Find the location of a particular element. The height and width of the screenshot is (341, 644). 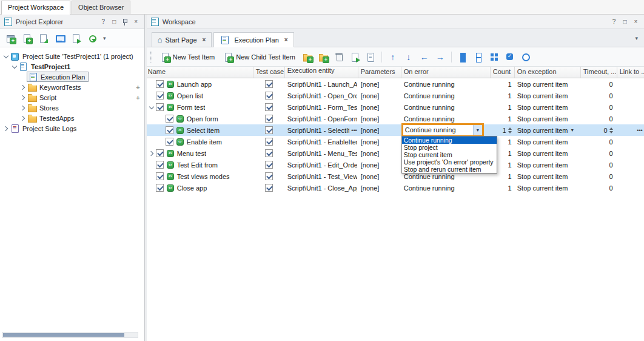

test-item-row-test-views-modes: Test views modesScript\Unit1 - Test_View… is located at coordinates (395, 176).